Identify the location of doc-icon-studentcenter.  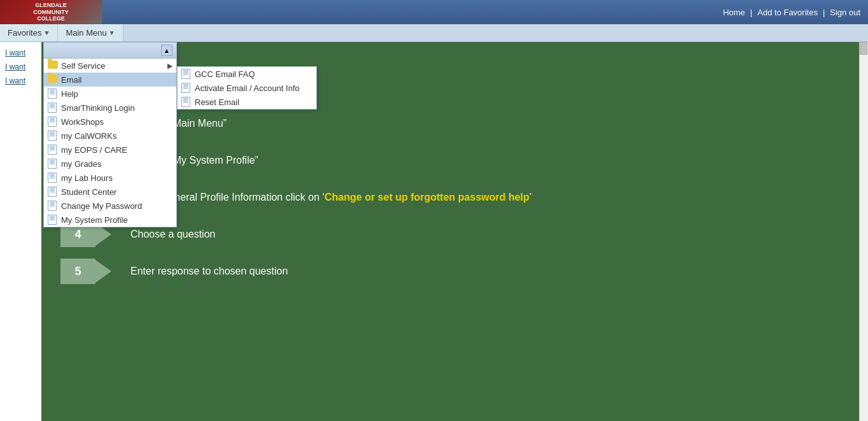
(53, 192).